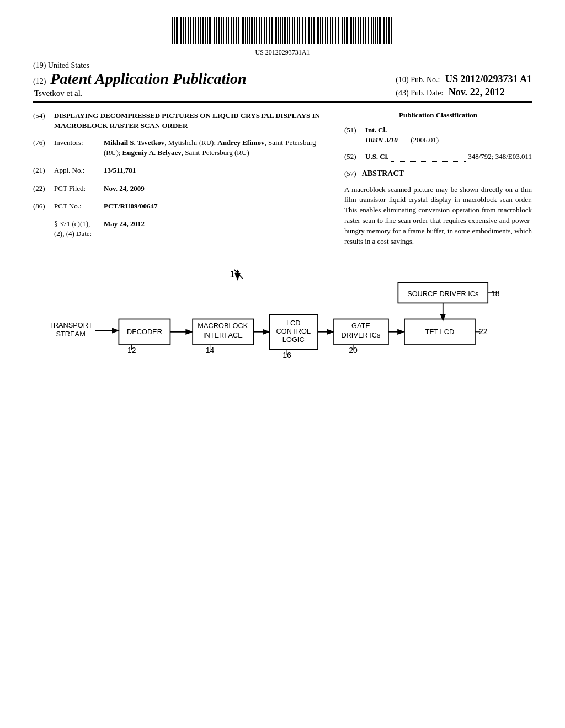 This screenshot has height=728, width=565. Describe the element at coordinates (44, 206) in the screenshot. I see `pct-no-num: (86)` at that location.